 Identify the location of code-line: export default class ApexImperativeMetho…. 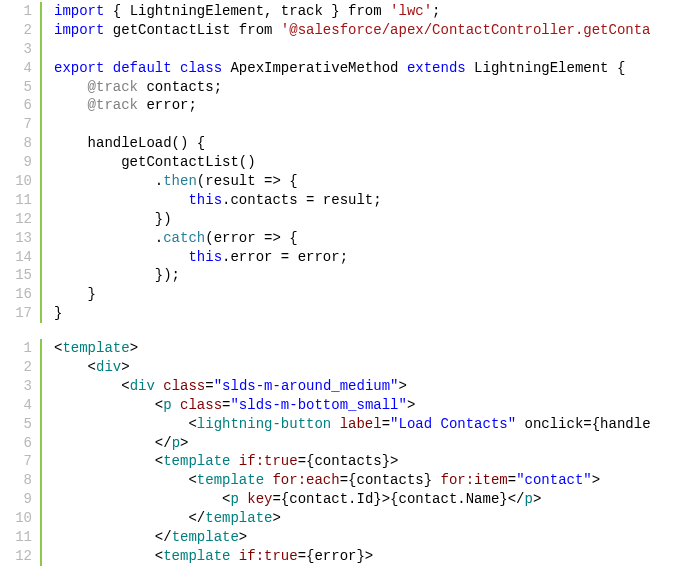
(352, 68).